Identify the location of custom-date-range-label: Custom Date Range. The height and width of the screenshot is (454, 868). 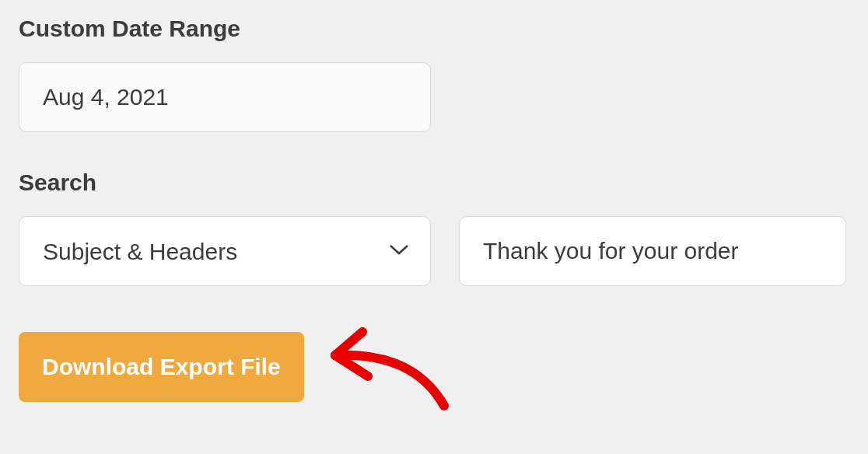
(434, 29).